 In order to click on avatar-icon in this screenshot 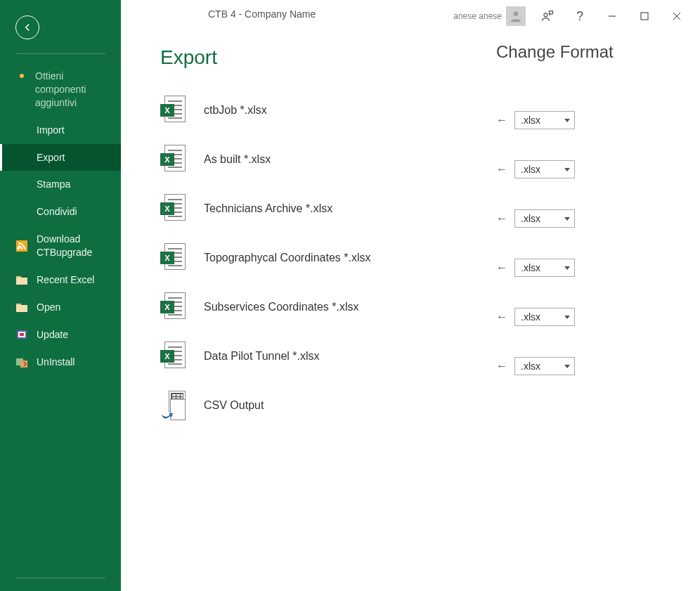, I will do `click(516, 16)`.